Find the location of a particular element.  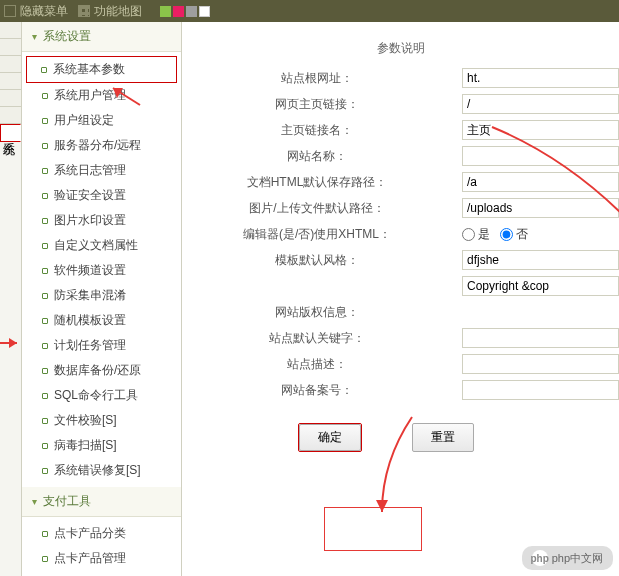

vtab-0: 核心 is located at coordinates (10, 30).